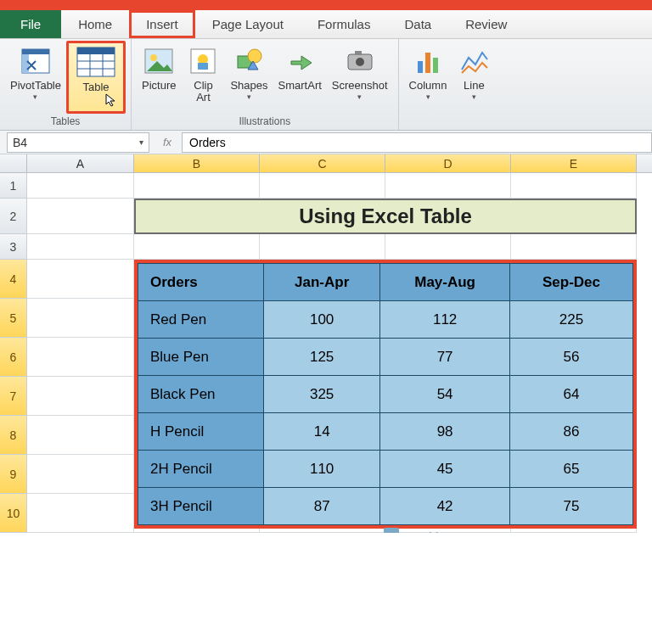 Image resolution: width=652 pixels, height=644 pixels. Describe the element at coordinates (360, 77) in the screenshot. I see `screenshot-button: Screenshot ▾` at that location.